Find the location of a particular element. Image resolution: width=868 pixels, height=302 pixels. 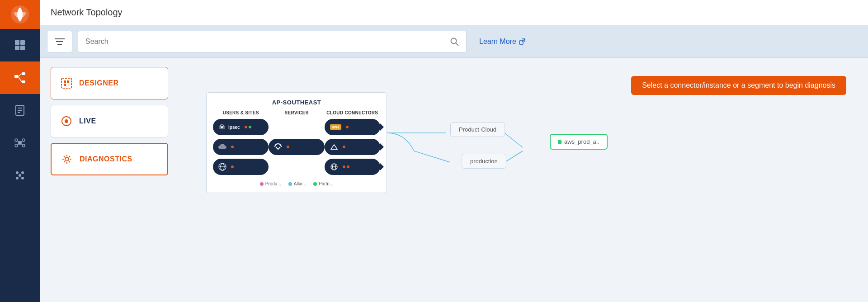

external-link-icon is located at coordinates (522, 42).